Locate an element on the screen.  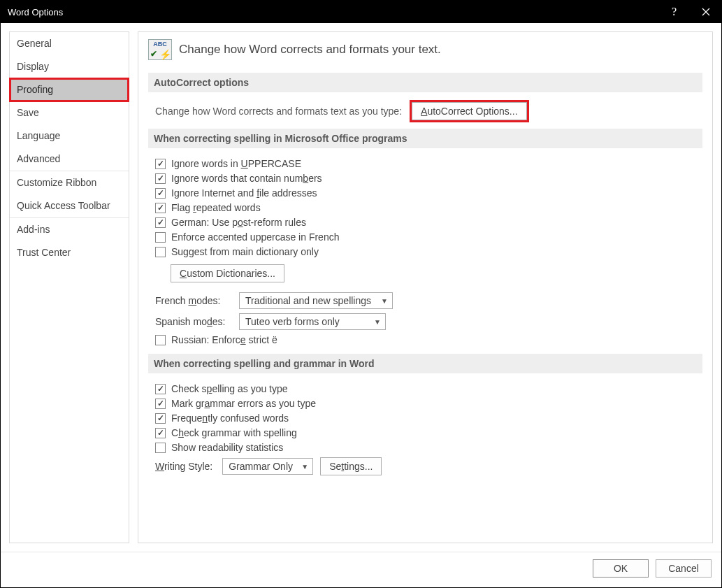
close-button is located at coordinates (706, 12).